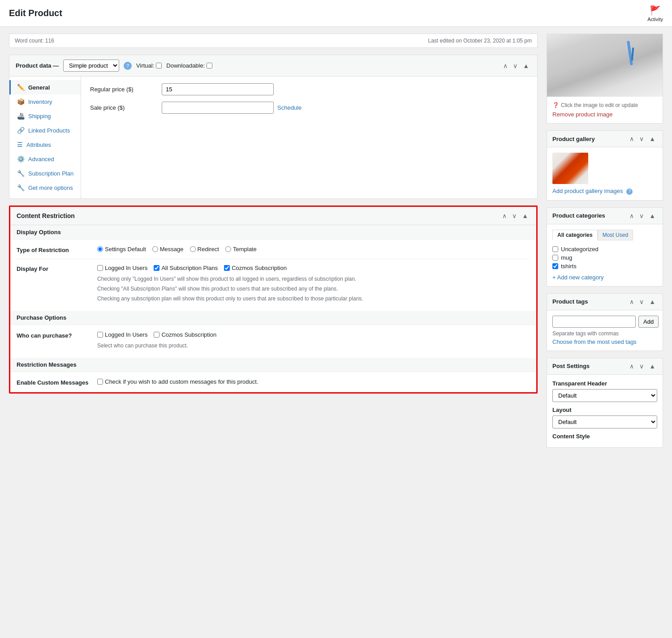  I want to click on regular-price-row: Regular price ($), so click(309, 90).